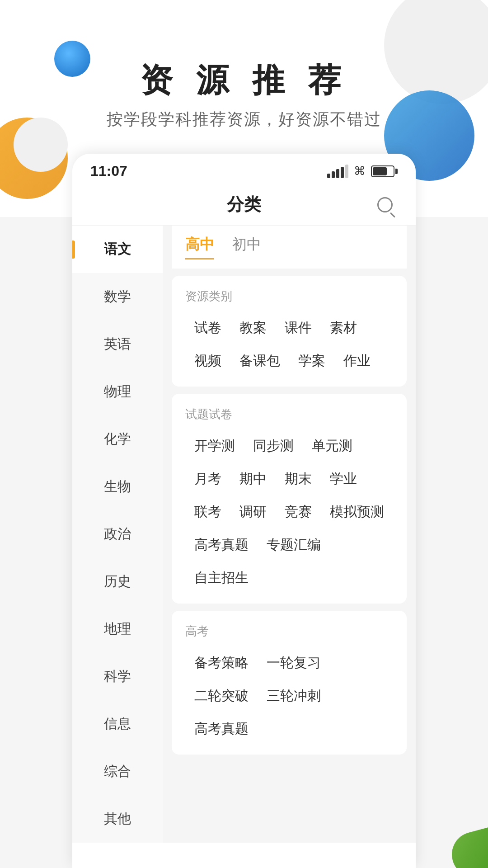 The height and width of the screenshot is (868, 488). Describe the element at coordinates (117, 819) in the screenshot. I see `sidebar-item-qita: 其他` at that location.